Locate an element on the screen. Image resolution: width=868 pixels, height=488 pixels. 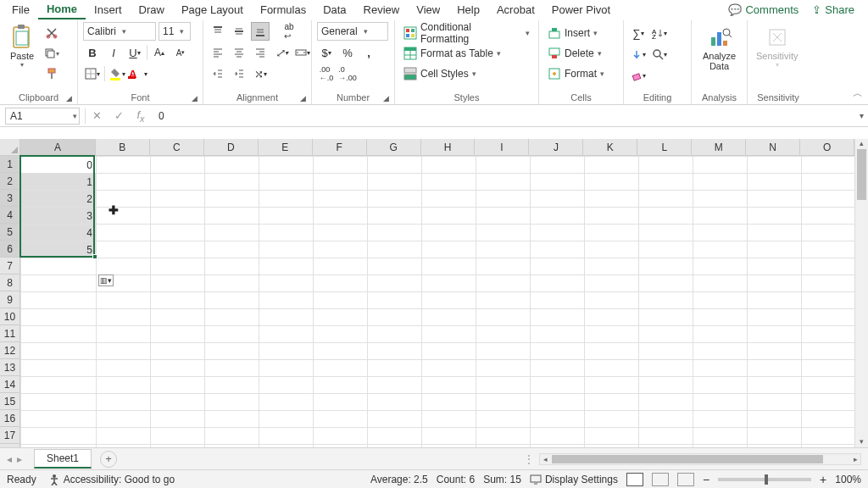
cell-e8 is located at coordinates (287, 284).